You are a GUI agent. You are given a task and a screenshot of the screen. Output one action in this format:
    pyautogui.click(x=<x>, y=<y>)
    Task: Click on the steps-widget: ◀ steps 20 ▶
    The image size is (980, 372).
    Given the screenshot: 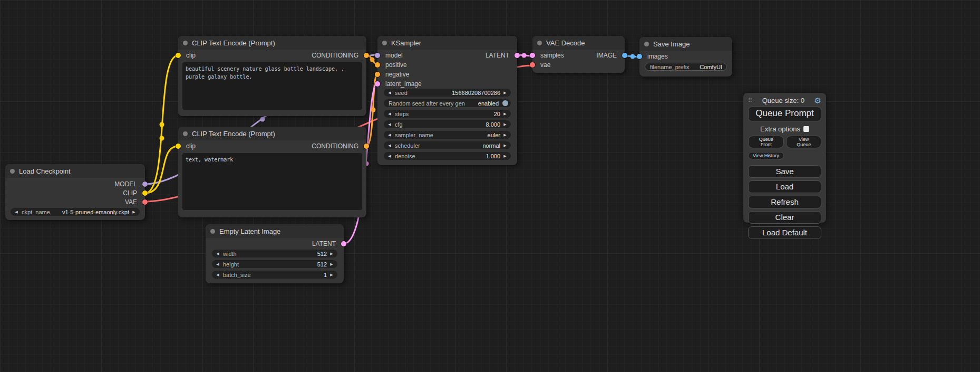 What is the action you would take?
    pyautogui.click(x=447, y=114)
    